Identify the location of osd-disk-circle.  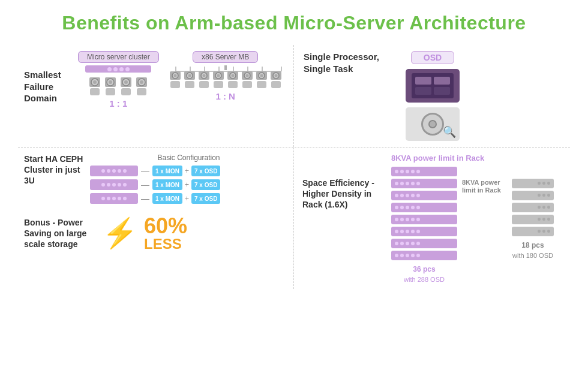
(433, 124).